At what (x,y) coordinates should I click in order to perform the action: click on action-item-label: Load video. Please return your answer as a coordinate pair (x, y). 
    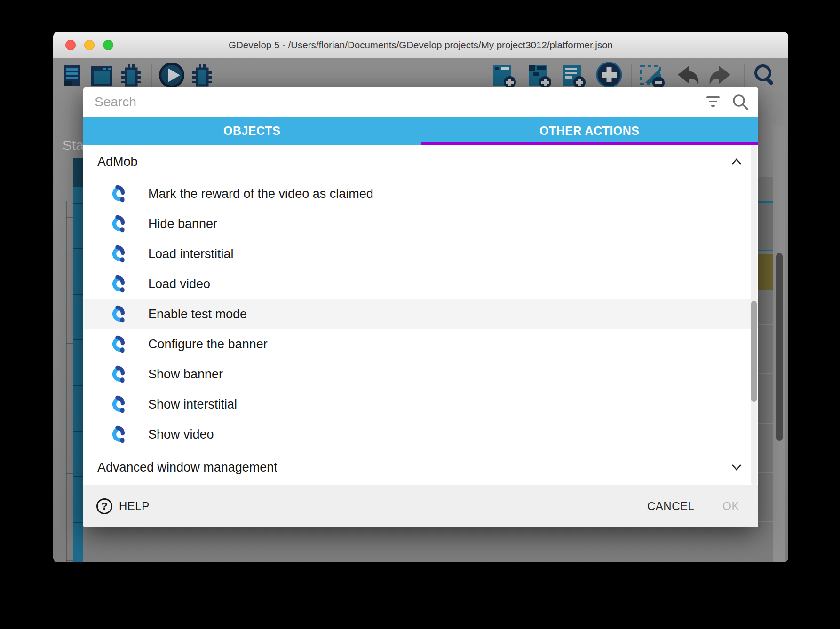
    Looking at the image, I should click on (179, 284).